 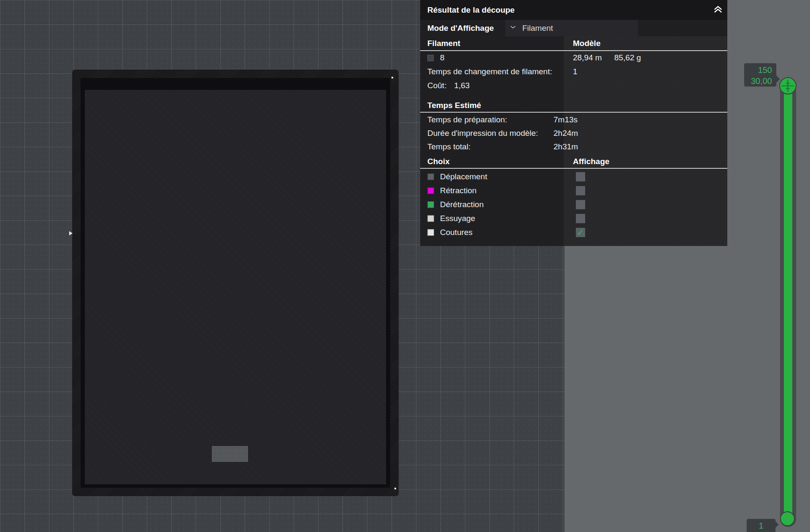 I want to click on filament-column-header: Filament, so click(x=444, y=43).